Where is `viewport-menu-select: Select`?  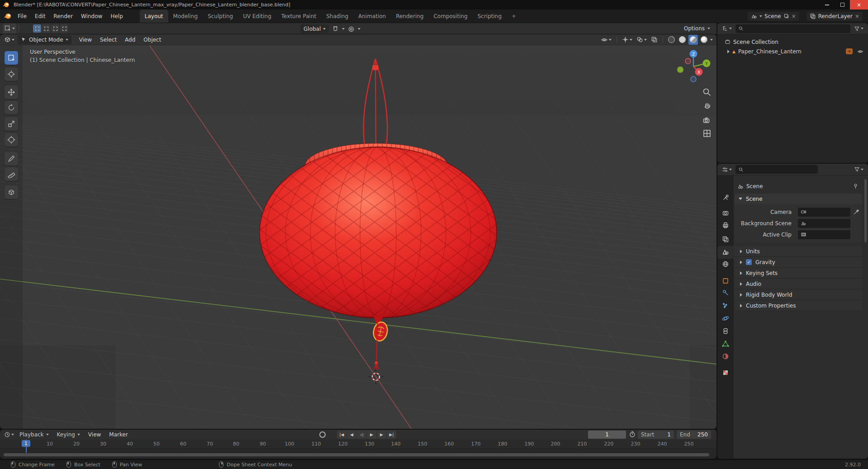 viewport-menu-select: Select is located at coordinates (109, 40).